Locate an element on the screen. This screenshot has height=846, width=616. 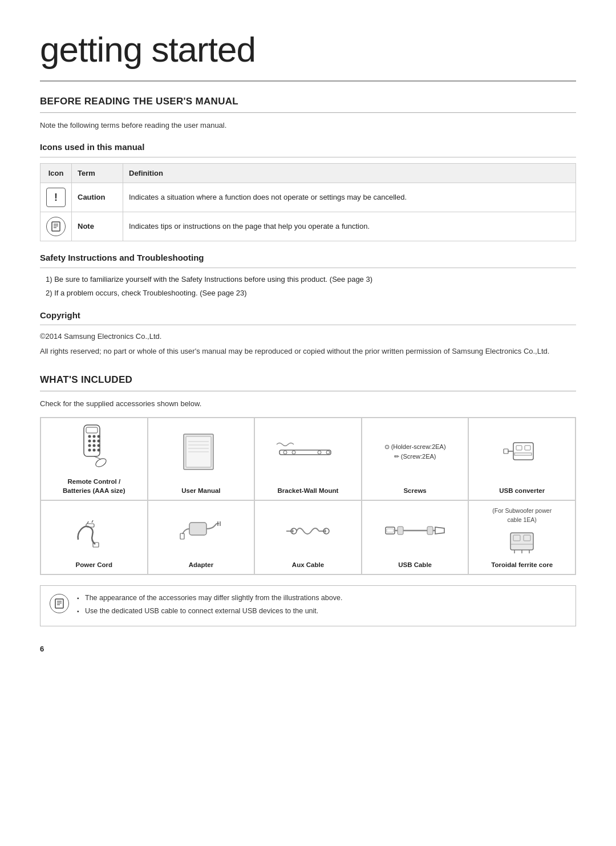
accessory-manual: User Manual is located at coordinates (201, 459).